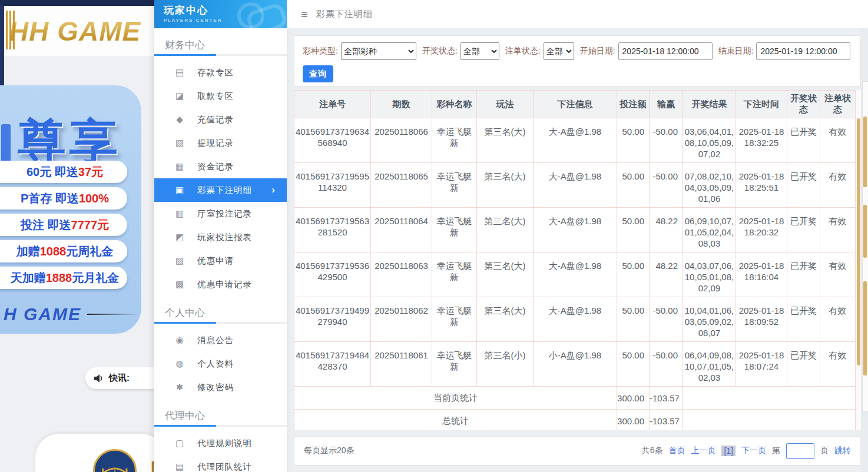  I want to click on page-summary-label: 当前页统计, so click(456, 398).